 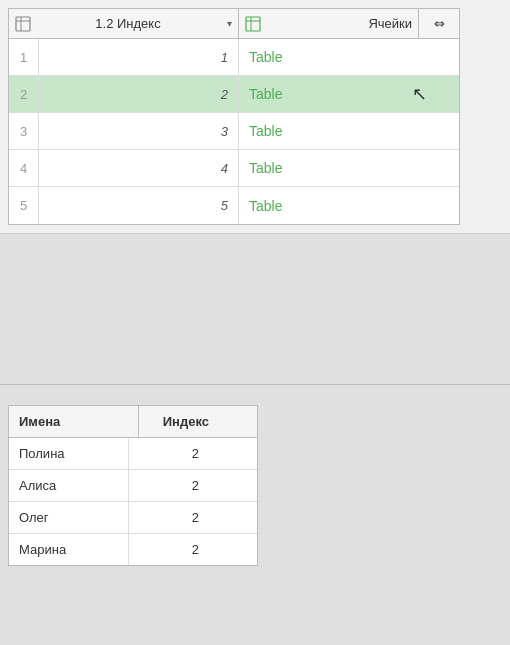 What do you see at coordinates (230, 24) in the screenshot?
I see `dropdown-arrow-icon: ▾` at bounding box center [230, 24].